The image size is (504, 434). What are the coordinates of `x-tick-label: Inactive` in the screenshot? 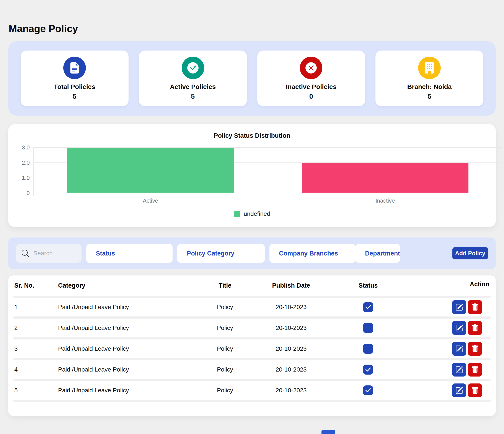 It's located at (385, 201).